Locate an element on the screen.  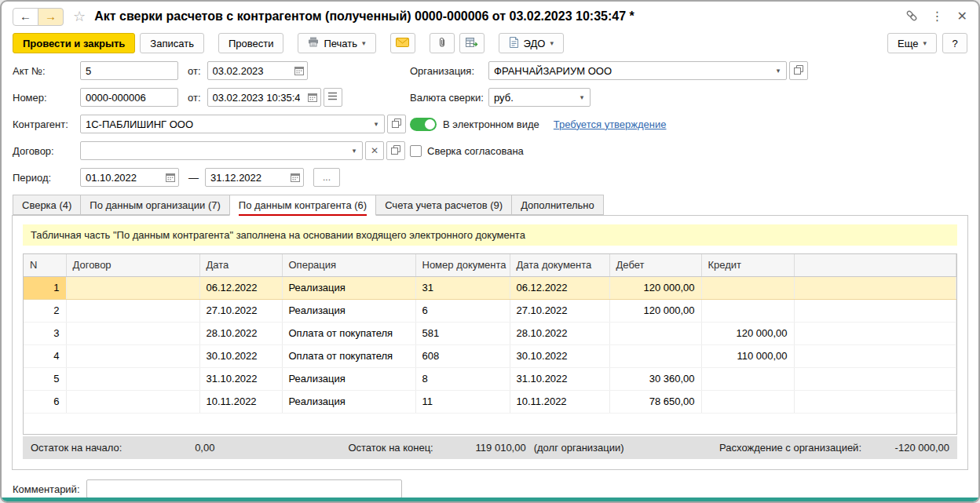
cell-doc_no: 581 is located at coordinates (463, 333).